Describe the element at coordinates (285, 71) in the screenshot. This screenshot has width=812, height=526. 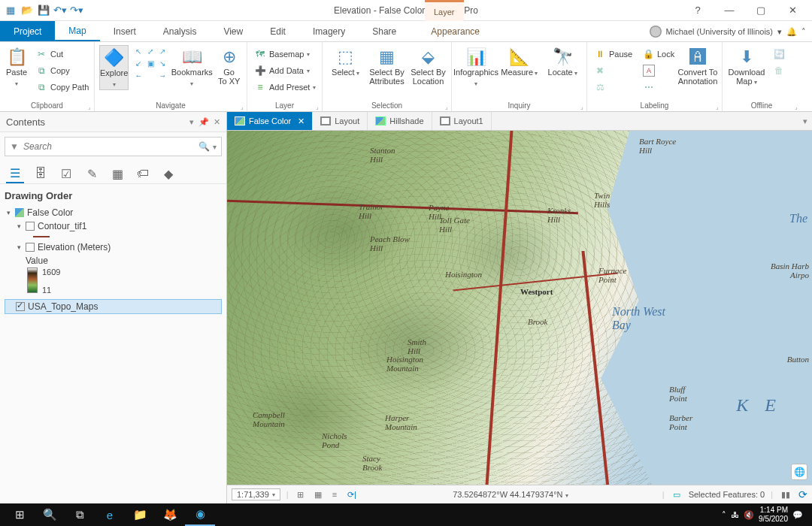
I see `add-data-button: ➕Add Data` at that location.